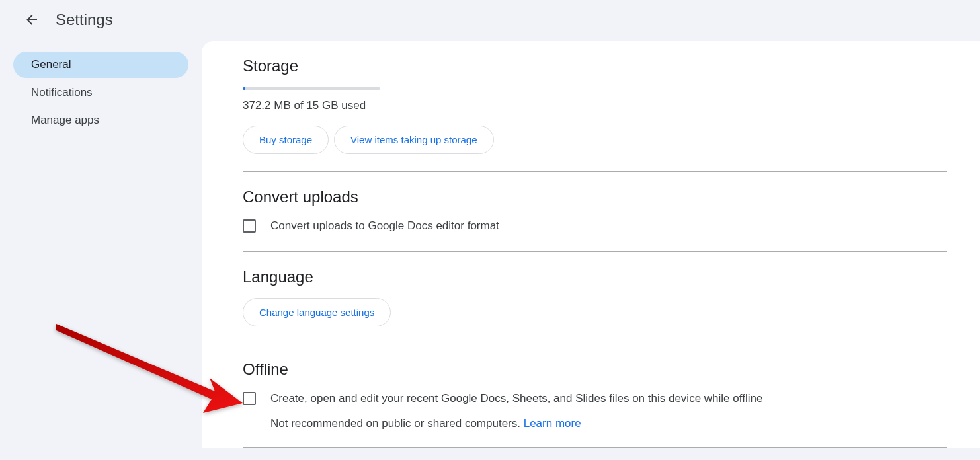 The image size is (980, 460). Describe the element at coordinates (317, 312) in the screenshot. I see `change-language-button: Change language settings` at that location.